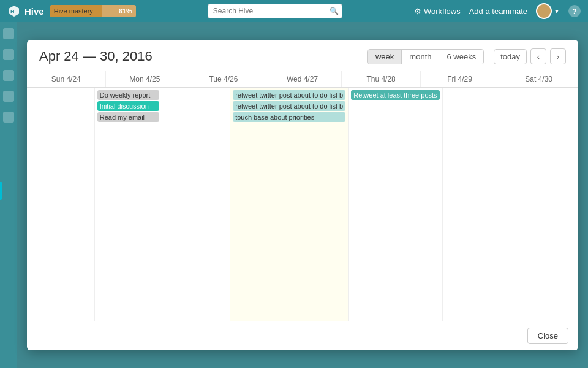 The width and height of the screenshot is (588, 368). What do you see at coordinates (9, 117) in the screenshot?
I see `sidebar-icon-messages` at bounding box center [9, 117].